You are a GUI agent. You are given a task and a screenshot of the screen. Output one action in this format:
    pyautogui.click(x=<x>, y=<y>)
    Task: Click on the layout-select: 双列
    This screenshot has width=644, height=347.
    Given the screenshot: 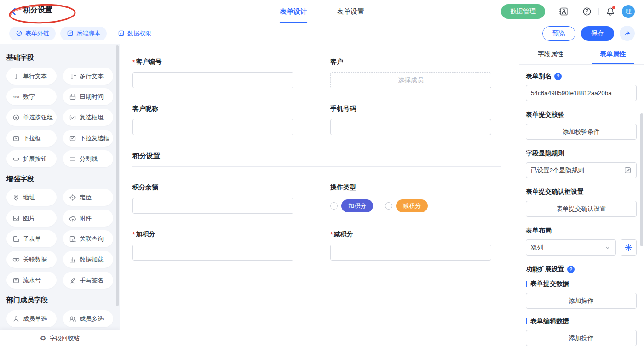 What is the action you would take?
    pyautogui.click(x=571, y=247)
    